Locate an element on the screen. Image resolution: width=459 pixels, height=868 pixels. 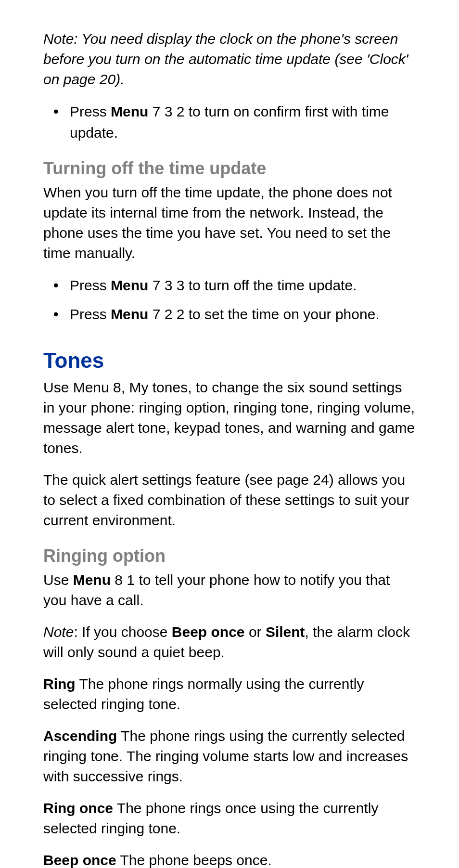
body-paragraph: Use Menu 8 1 to tell your phone how to n… is located at coordinates (230, 590).